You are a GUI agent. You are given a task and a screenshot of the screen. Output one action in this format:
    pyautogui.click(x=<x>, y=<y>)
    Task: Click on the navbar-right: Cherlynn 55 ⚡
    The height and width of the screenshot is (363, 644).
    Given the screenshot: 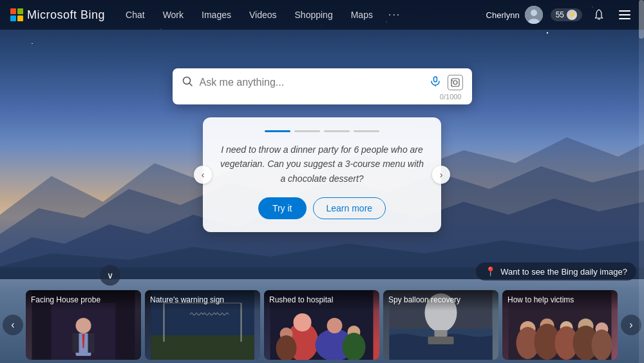 What is the action you would take?
    pyautogui.click(x=560, y=15)
    